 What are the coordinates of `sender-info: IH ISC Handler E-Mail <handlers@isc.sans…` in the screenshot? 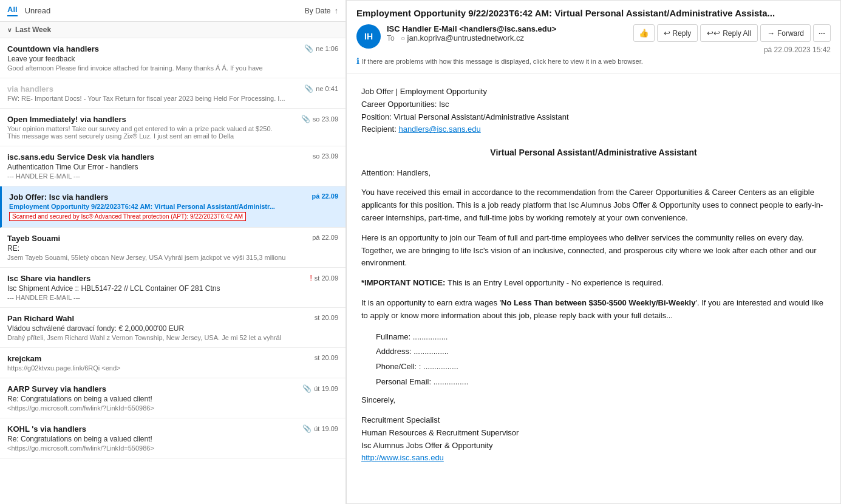 It's located at (457, 36).